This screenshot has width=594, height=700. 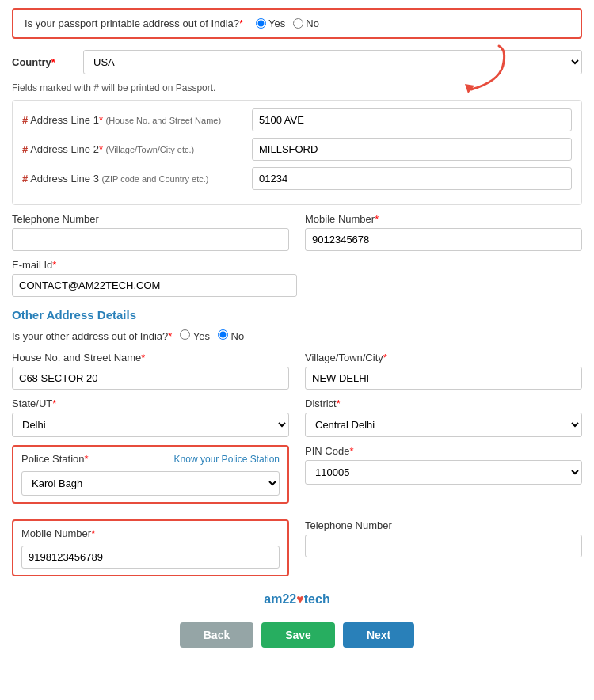 I want to click on telephone-input, so click(x=150, y=239).